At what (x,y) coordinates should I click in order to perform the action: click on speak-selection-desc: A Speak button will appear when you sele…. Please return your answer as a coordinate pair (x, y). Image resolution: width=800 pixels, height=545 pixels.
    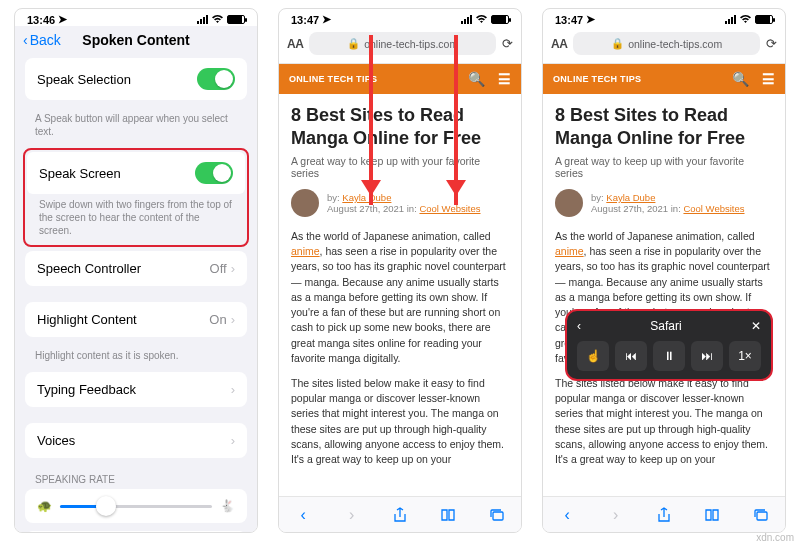
    Looking at the image, I should click on (136, 128).